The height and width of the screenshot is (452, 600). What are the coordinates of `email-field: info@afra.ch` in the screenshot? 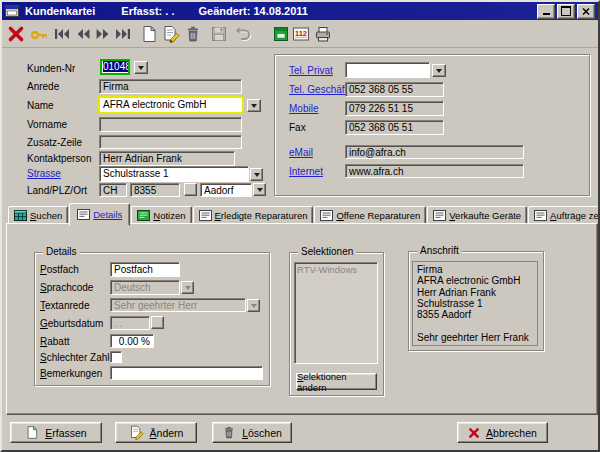 It's located at (434, 152).